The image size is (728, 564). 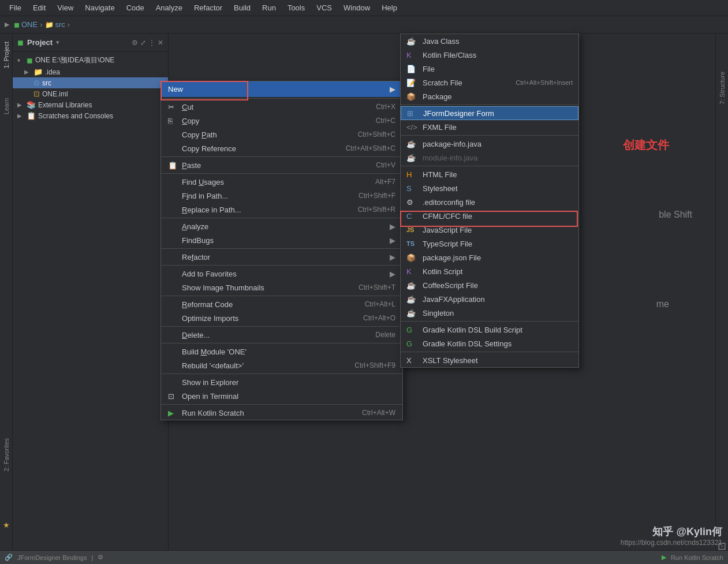 I want to click on sidebar-tab-learn: Learn, so click(x=6, y=106).